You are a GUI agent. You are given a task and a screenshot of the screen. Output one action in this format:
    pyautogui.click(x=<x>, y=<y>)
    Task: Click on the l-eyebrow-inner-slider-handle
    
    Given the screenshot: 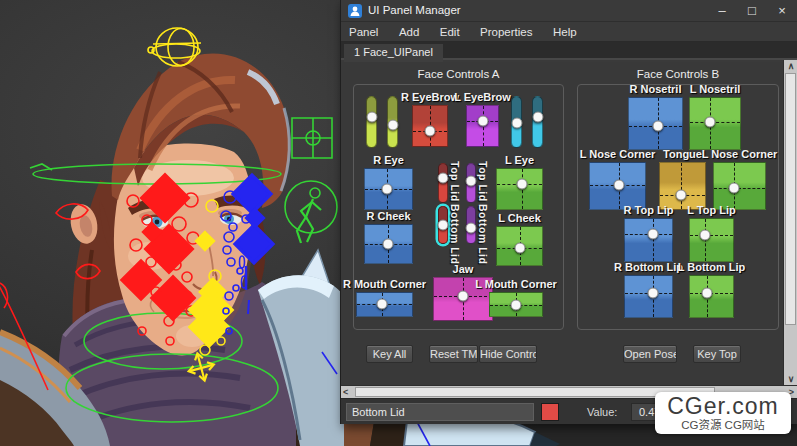 What is the action you would take?
    pyautogui.click(x=516, y=124)
    